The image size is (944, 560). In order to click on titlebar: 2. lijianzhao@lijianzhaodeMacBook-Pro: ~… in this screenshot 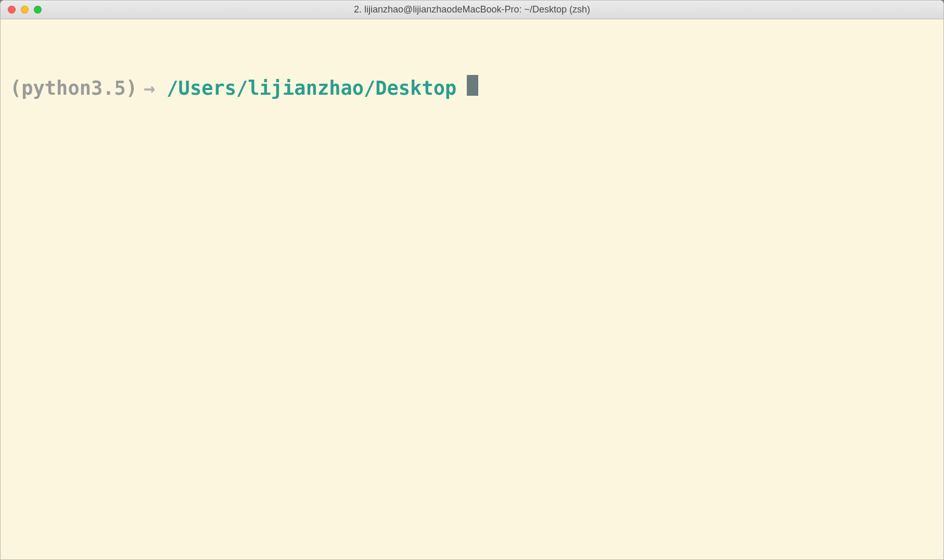, I will do `click(472, 10)`.